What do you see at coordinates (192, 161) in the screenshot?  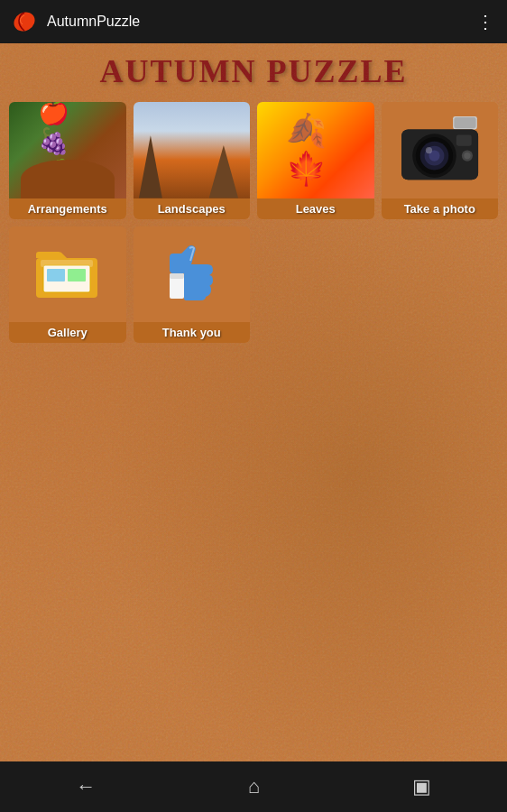 I see `landscapes-item: Landscapes` at bounding box center [192, 161].